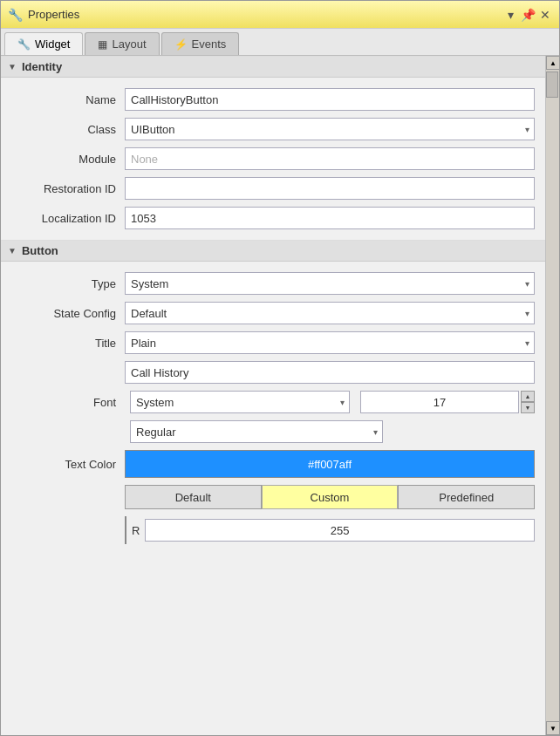 The width and height of the screenshot is (560, 736). I want to click on class-control: UIButton ▾, so click(330, 129).